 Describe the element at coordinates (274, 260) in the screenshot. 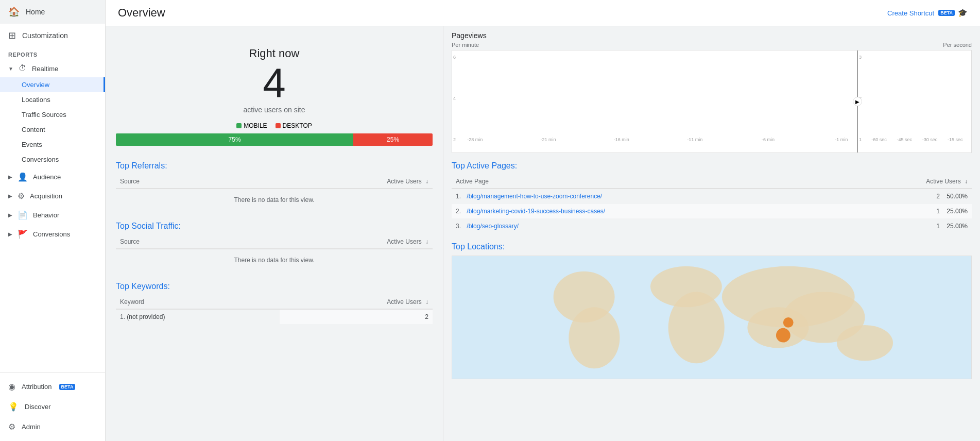

I see `social-no-data: There is no data for this view.` at that location.